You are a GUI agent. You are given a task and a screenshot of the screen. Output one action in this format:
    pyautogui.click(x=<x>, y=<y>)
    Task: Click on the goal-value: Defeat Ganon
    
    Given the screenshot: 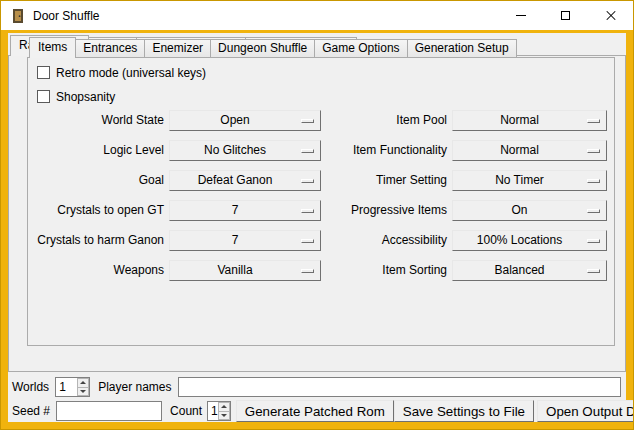 What is the action you would take?
    pyautogui.click(x=236, y=180)
    